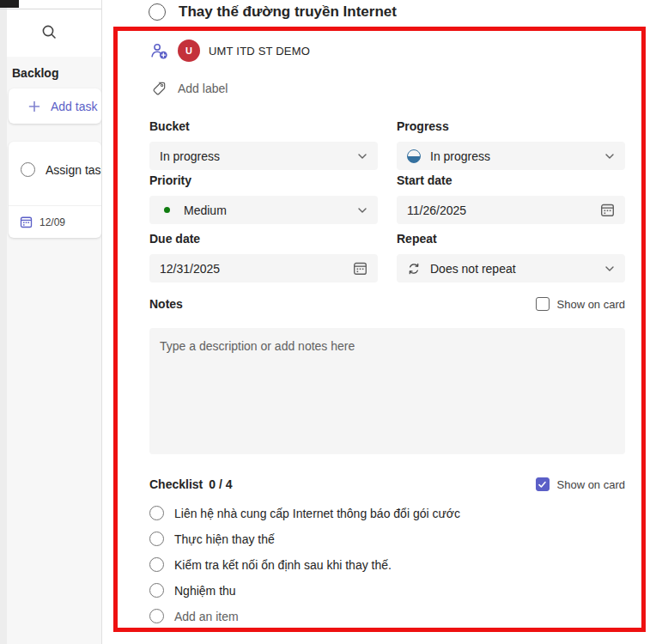 The image size is (662, 644). Describe the element at coordinates (205, 591) in the screenshot. I see `checklist-item-label: Nghiệm thu` at that location.